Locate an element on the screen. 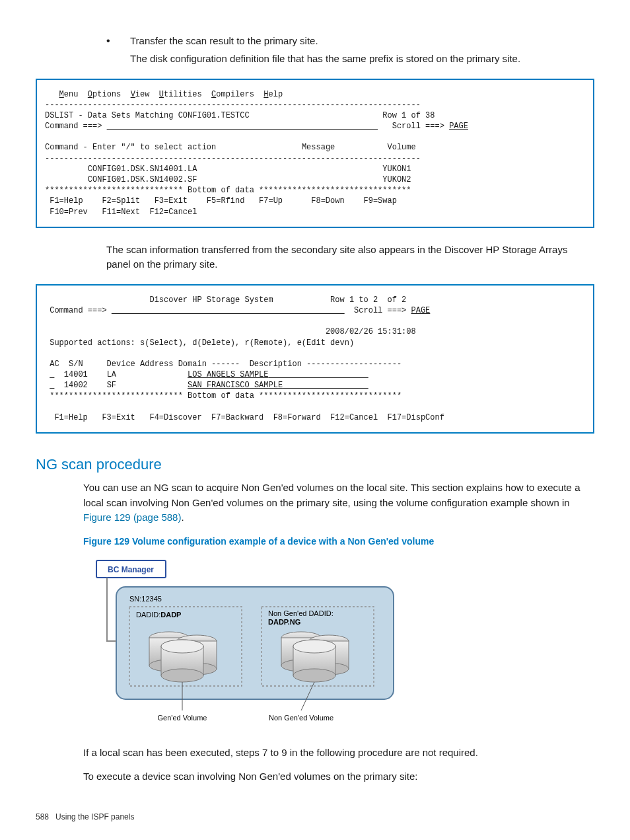 This screenshot has width=630, height=840. section-heading: NG scan procedure is located at coordinates (315, 464).